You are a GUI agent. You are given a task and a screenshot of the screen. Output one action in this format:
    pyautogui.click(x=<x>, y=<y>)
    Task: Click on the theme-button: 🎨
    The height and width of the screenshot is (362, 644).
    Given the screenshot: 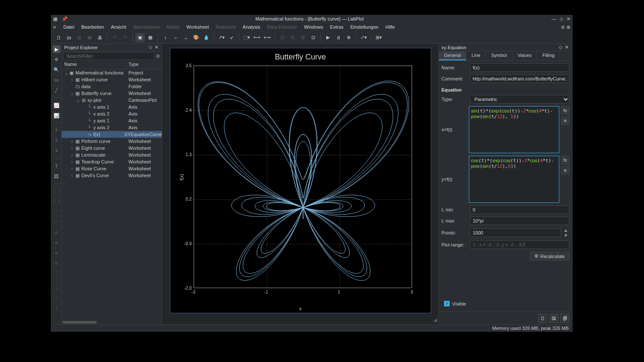 What is the action you would take?
    pyautogui.click(x=196, y=38)
    